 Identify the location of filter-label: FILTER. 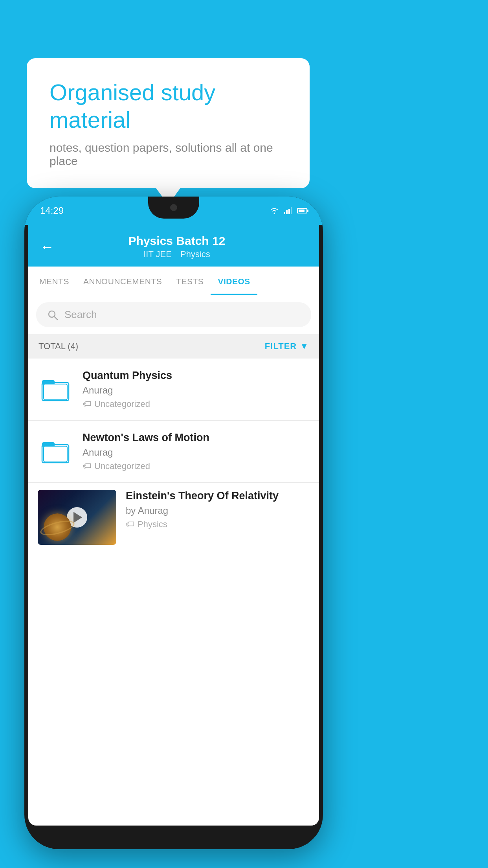
(281, 346).